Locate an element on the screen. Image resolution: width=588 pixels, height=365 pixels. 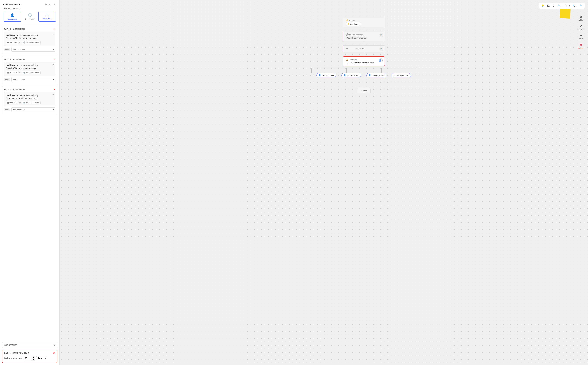
panel-title: Edit wait until... is located at coordinates (13, 4).